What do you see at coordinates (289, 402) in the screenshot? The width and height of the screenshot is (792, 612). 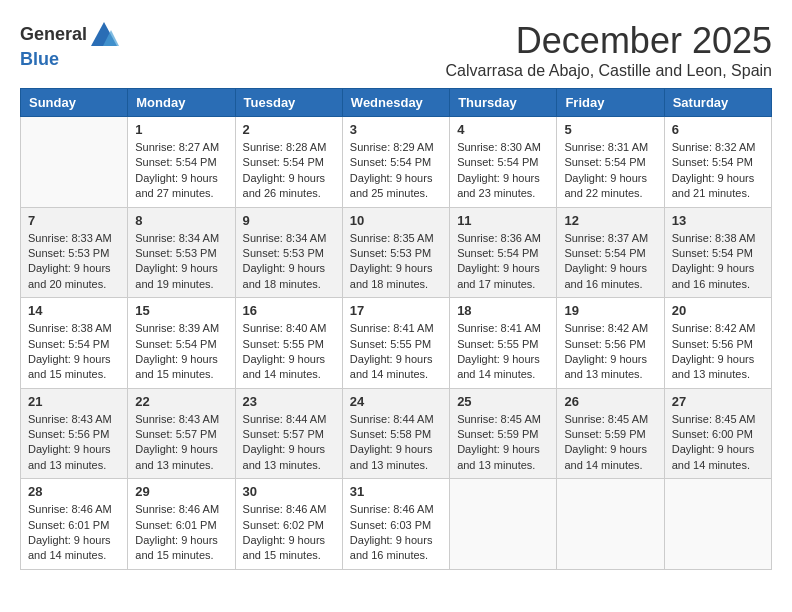 I see `day-number: 23` at bounding box center [289, 402].